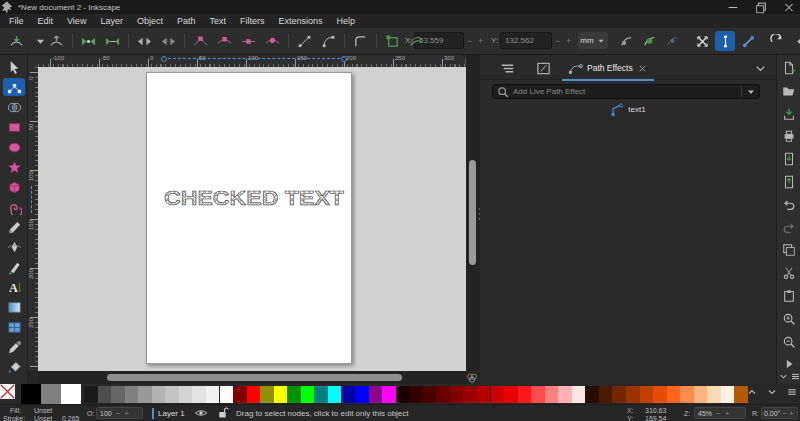 The image size is (800, 421). Describe the element at coordinates (186, 21) in the screenshot. I see `menu-path: Path` at that location.